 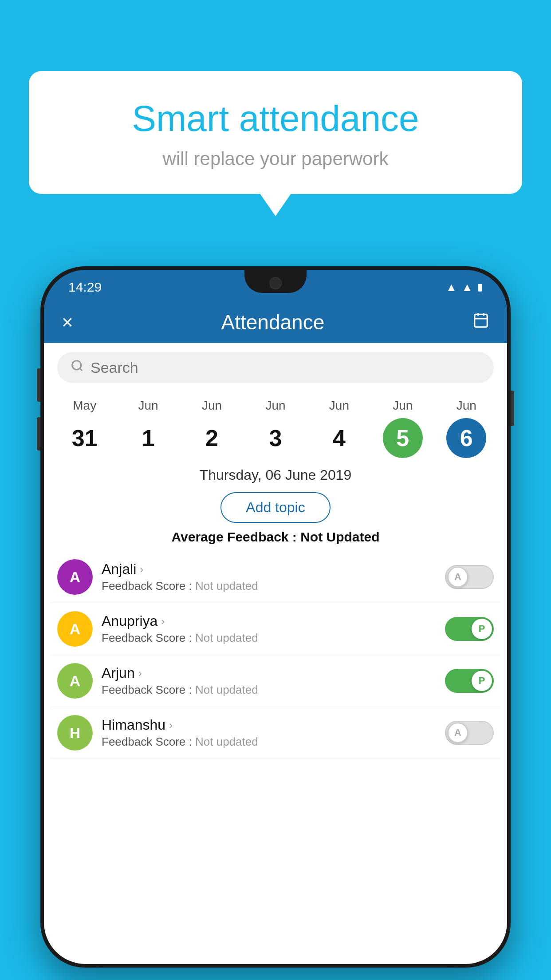 What do you see at coordinates (84, 406) in the screenshot?
I see `cal-month-label: May` at bounding box center [84, 406].